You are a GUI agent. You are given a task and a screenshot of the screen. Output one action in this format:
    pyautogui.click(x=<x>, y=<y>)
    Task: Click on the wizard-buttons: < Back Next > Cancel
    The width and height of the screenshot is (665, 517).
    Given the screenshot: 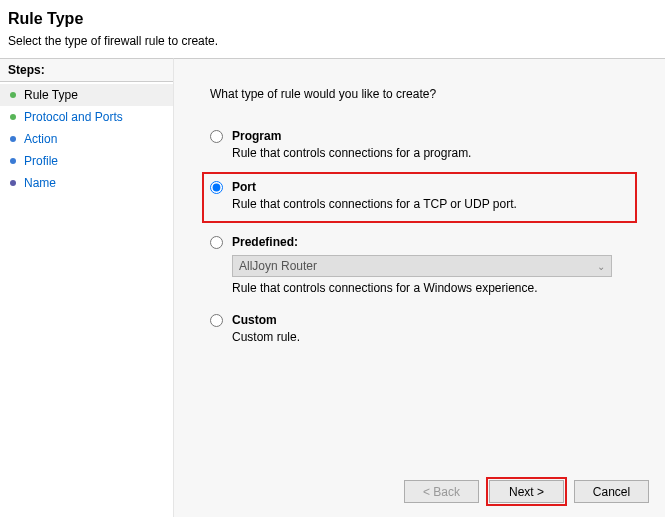 What is the action you would take?
    pyautogui.click(x=526, y=492)
    